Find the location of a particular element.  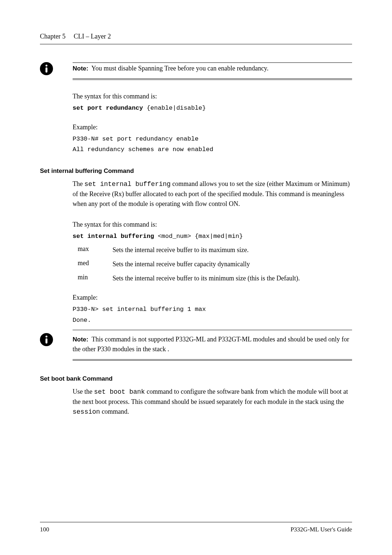

page-number: 100 is located at coordinates (45, 530).